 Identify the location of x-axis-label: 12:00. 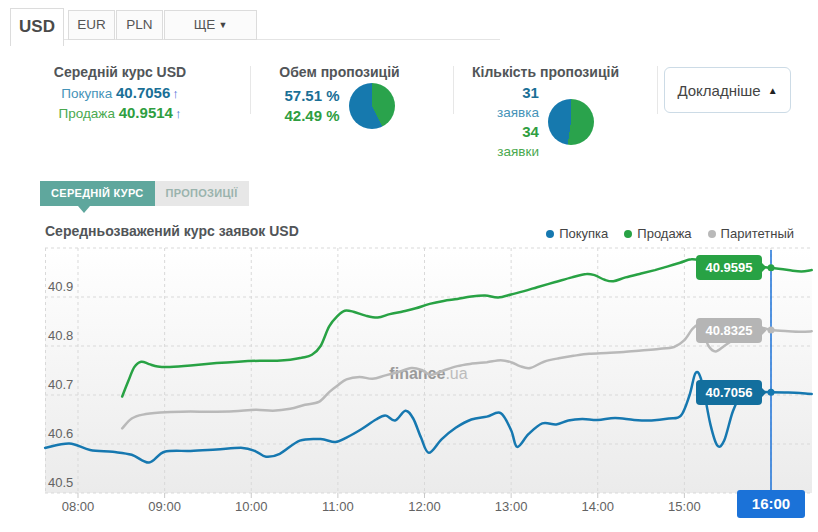
(425, 506).